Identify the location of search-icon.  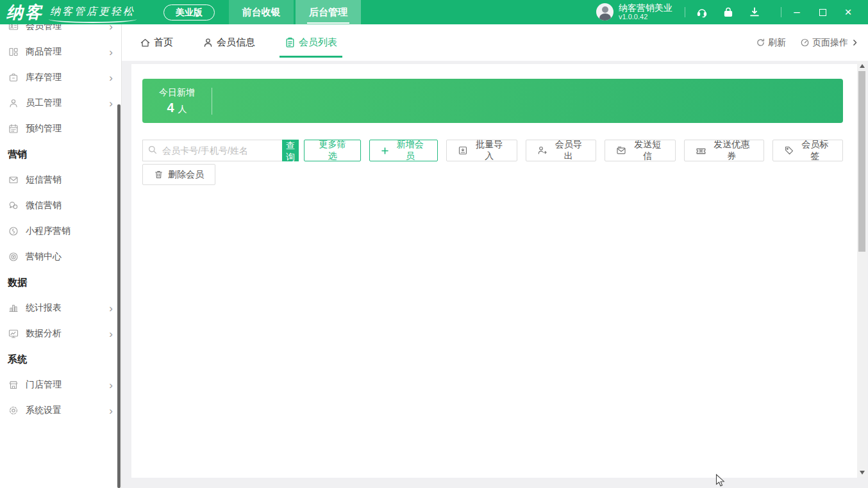
(153, 151).